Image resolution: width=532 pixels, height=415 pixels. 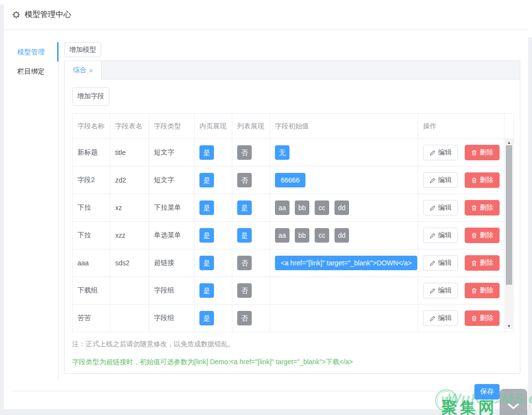 What do you see at coordinates (290, 180) in the screenshot?
I see `initial-value-badge: 66666` at bounding box center [290, 180].